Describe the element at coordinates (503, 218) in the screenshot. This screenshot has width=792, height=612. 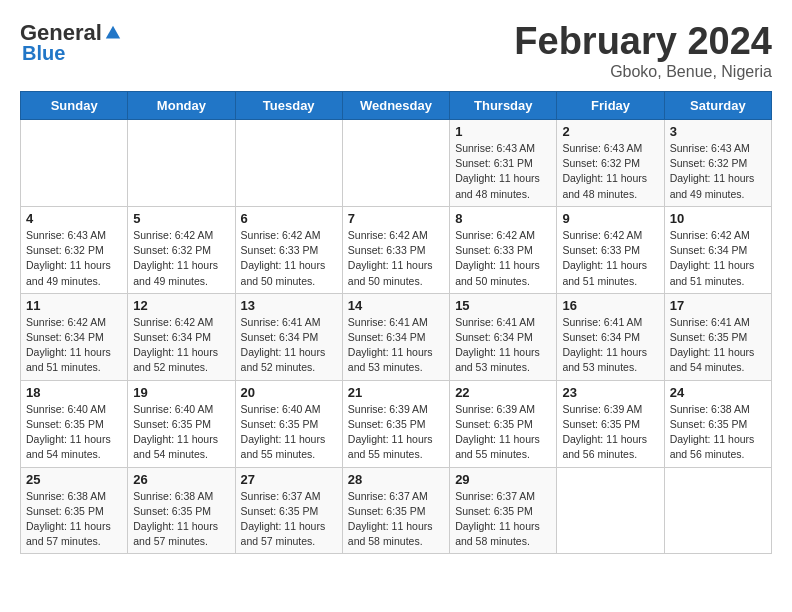
I see `day-number: 8` at that location.